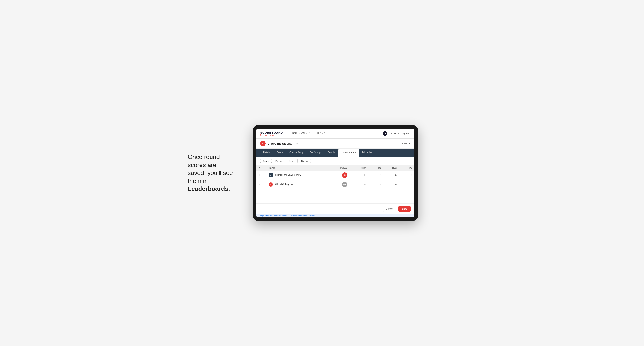 Image resolution: width=644 pixels, height=346 pixels. Describe the element at coordinates (392, 168) in the screenshot. I see `col-rd2: RD2` at that location.